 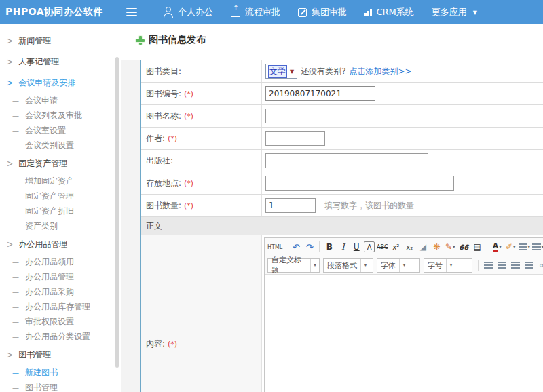 What do you see at coordinates (60, 355) in the screenshot?
I see `sidebar-group-books: > 图书管理` at bounding box center [60, 355].